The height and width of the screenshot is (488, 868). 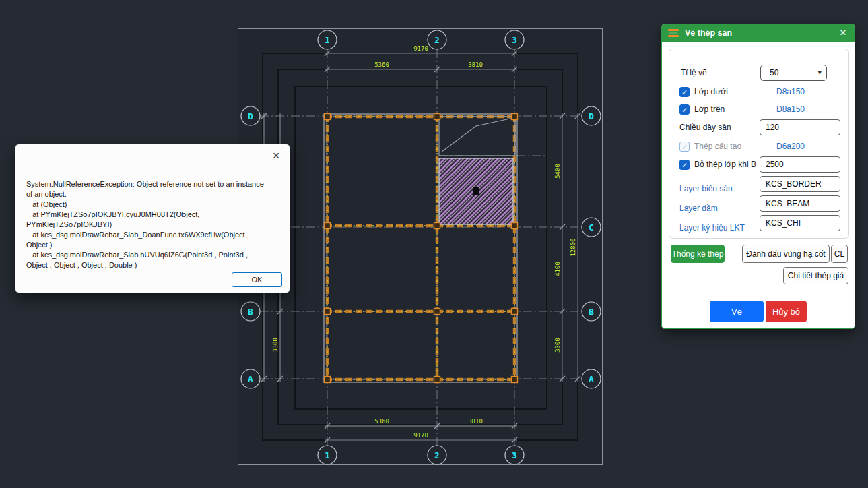 I want to click on scale-dropdown: 50 ▾, so click(x=793, y=73).